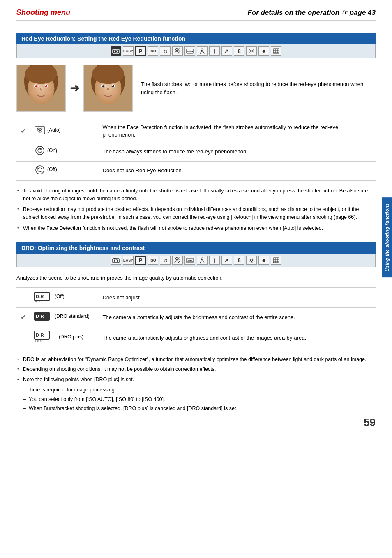  I want to click on mode-icon-iso: ISO, so click(153, 51).